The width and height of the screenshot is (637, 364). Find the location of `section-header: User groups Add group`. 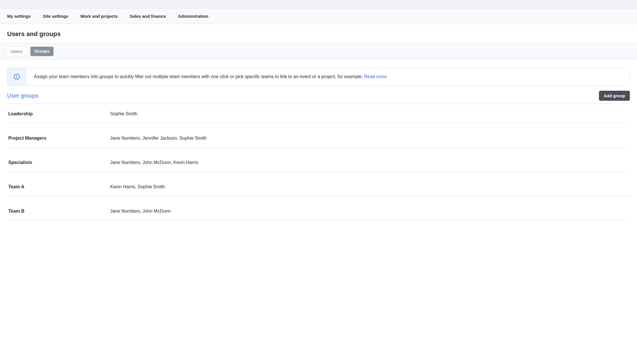

section-header: User groups Add group is located at coordinates (318, 97).